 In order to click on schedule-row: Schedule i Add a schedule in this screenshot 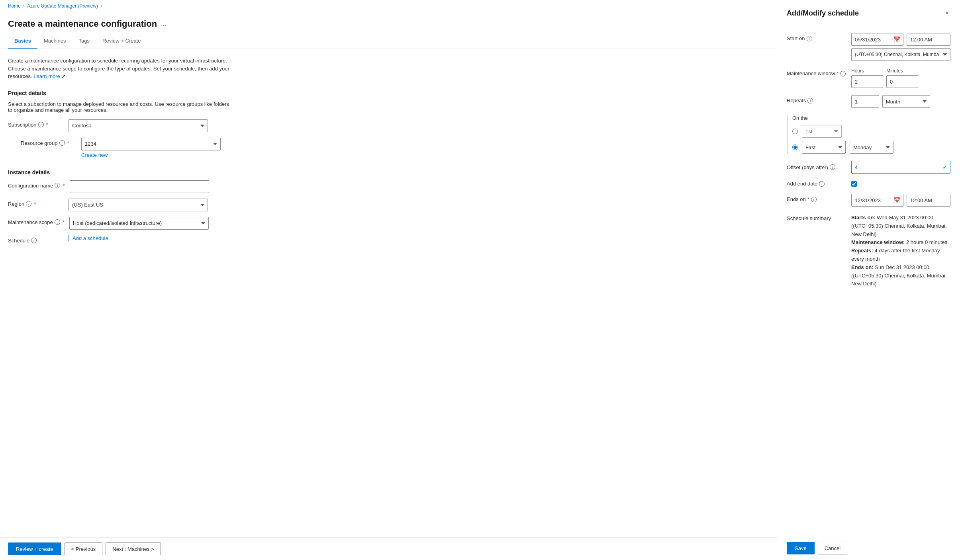, I will do `click(388, 240)`.